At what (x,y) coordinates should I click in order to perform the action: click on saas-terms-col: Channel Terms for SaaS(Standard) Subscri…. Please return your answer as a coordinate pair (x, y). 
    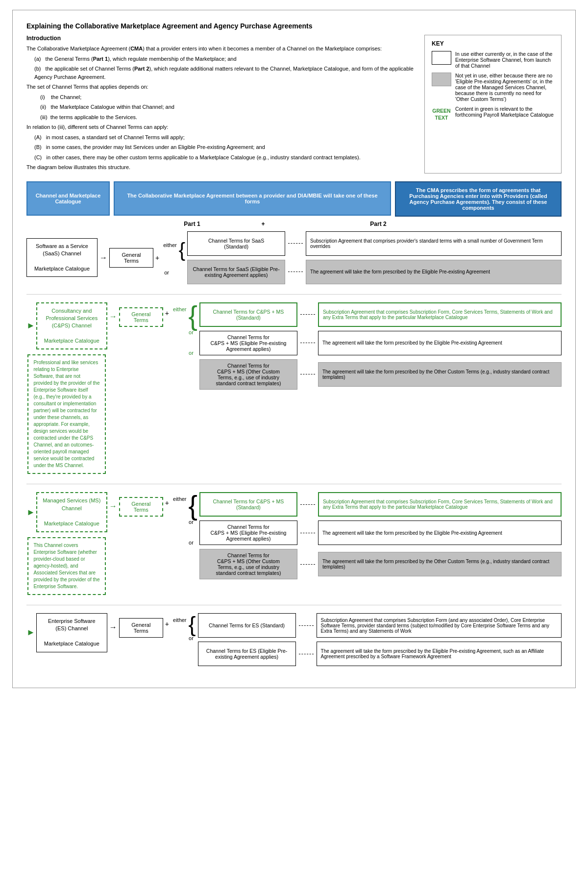
    Looking at the image, I should click on (374, 258).